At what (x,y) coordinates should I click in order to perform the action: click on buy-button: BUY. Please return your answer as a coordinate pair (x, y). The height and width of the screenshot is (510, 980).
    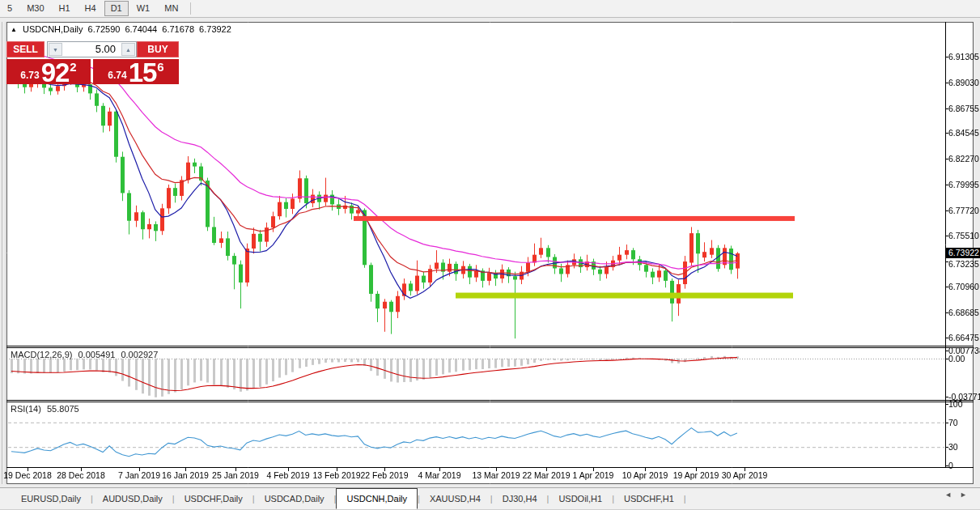
    Looking at the image, I should click on (158, 49).